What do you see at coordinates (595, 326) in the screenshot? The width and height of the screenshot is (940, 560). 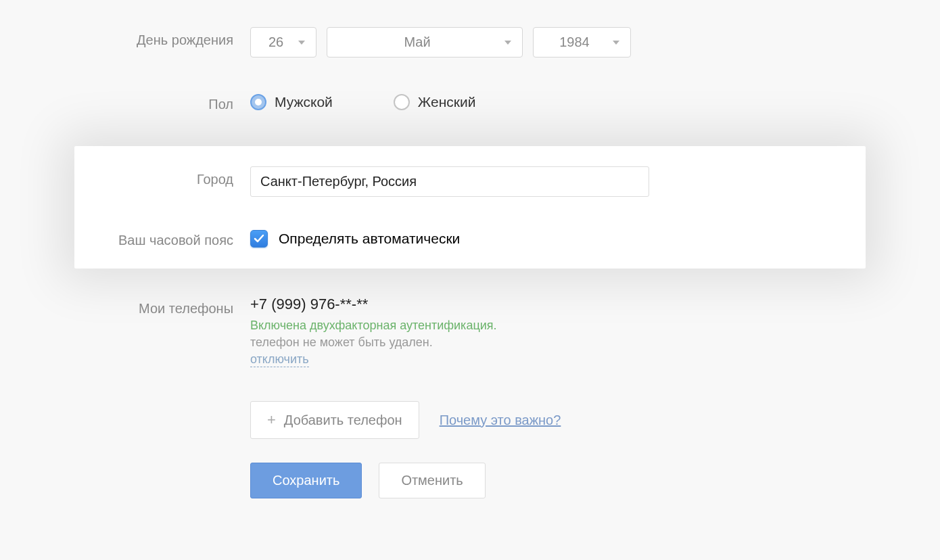 I see `phone-2fa-status: Включена двухфакторная аутентификация.` at bounding box center [595, 326].